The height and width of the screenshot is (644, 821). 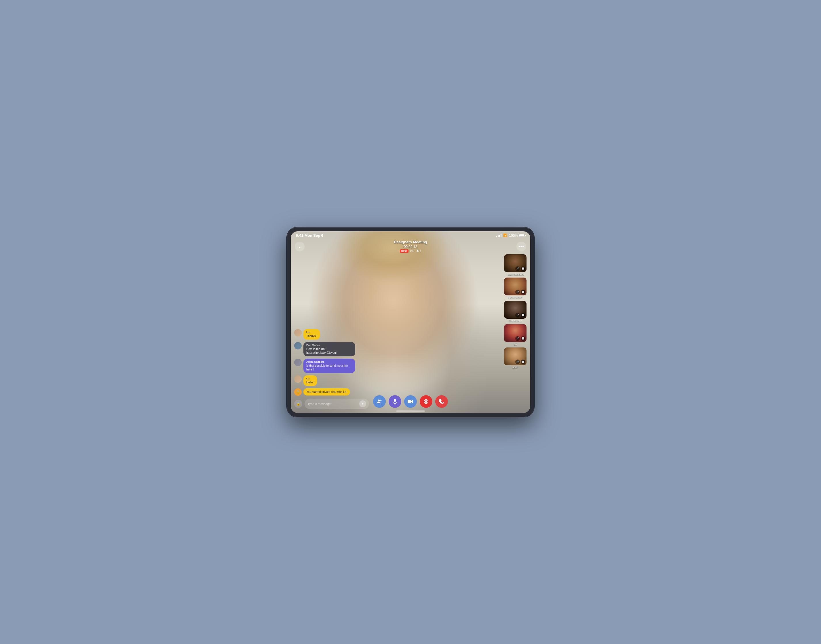 What do you see at coordinates (515, 321) in the screenshot?
I see `participant-name-eric: Eric Monck` at bounding box center [515, 321].